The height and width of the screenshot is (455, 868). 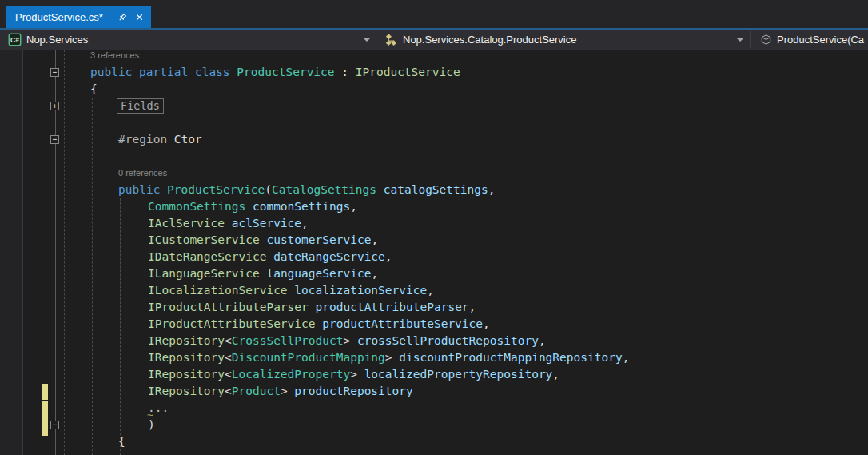 I want to click on code-token: Ctor, so click(x=189, y=139).